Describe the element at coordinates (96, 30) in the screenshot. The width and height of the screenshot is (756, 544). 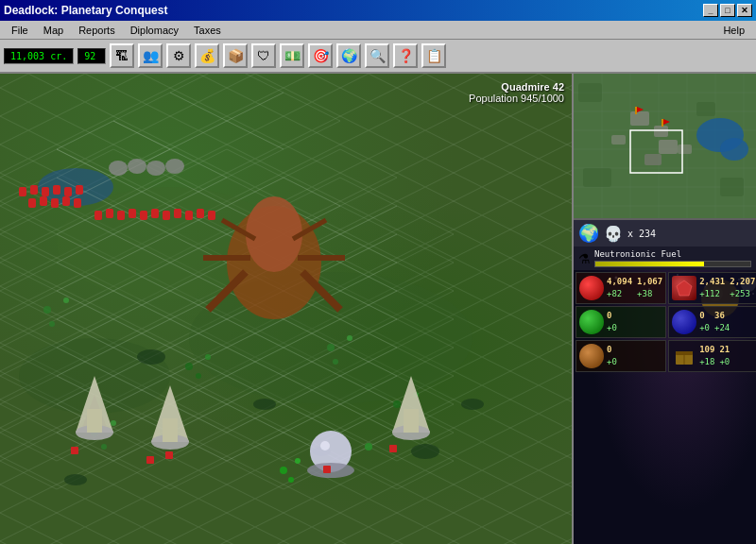
I see `menu-reports: Reports` at that location.